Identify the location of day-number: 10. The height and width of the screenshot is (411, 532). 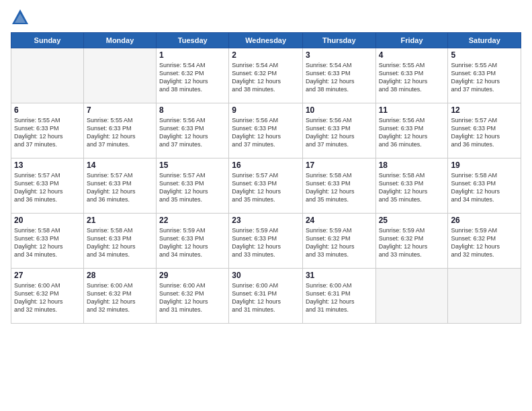
(339, 110).